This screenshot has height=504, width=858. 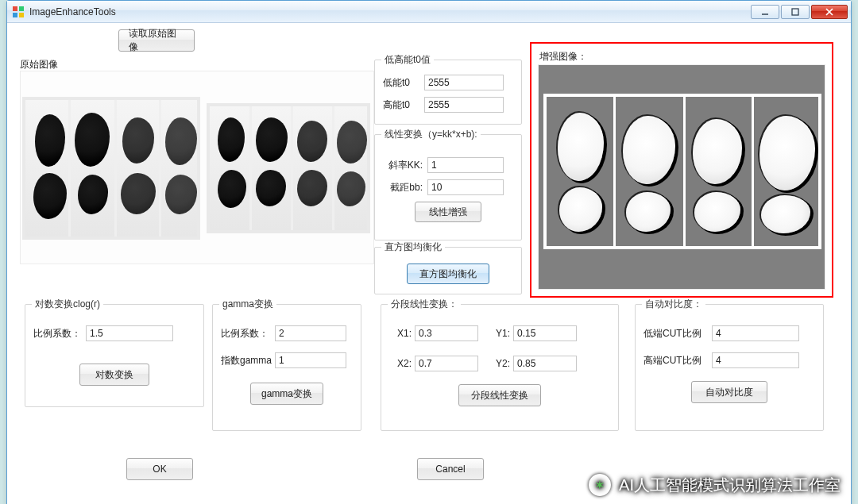 What do you see at coordinates (311, 360) in the screenshot?
I see `gamma-exp-input` at bounding box center [311, 360].